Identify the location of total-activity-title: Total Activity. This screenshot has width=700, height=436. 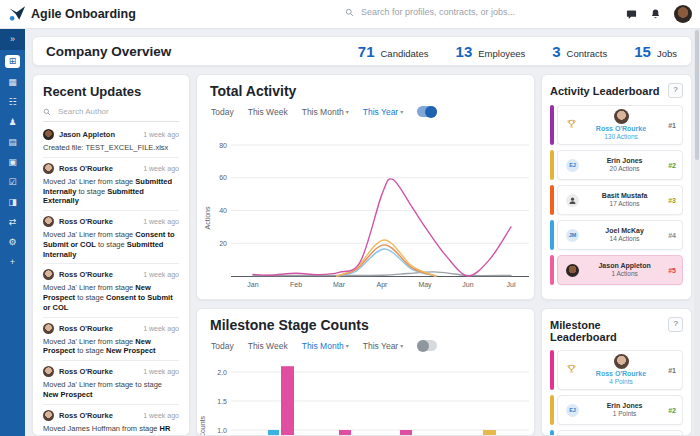
(253, 91).